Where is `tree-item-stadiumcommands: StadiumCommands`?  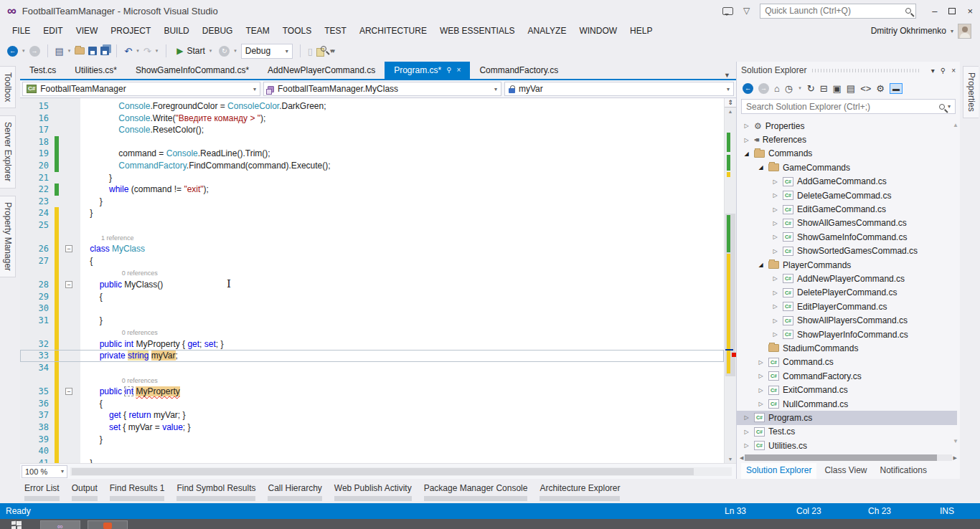
tree-item-stadiumcommands: StadiumCommands is located at coordinates (847, 348).